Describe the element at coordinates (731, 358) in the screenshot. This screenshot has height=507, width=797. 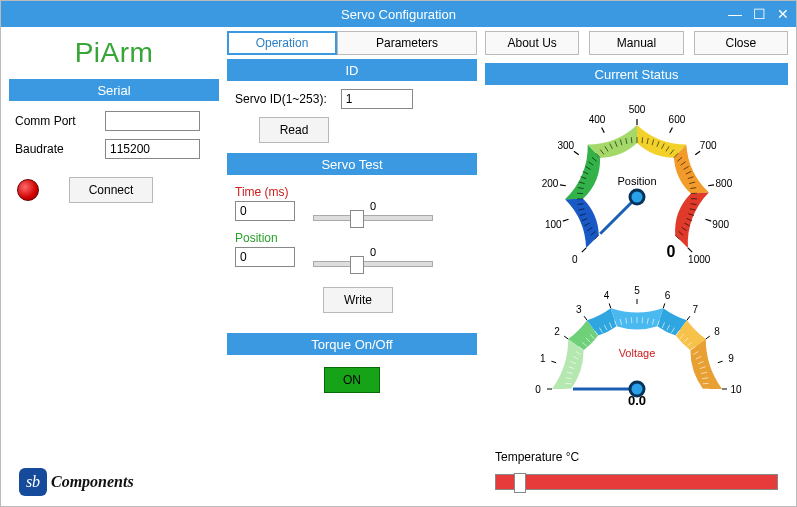
I see `svg-text: 9` at that location.